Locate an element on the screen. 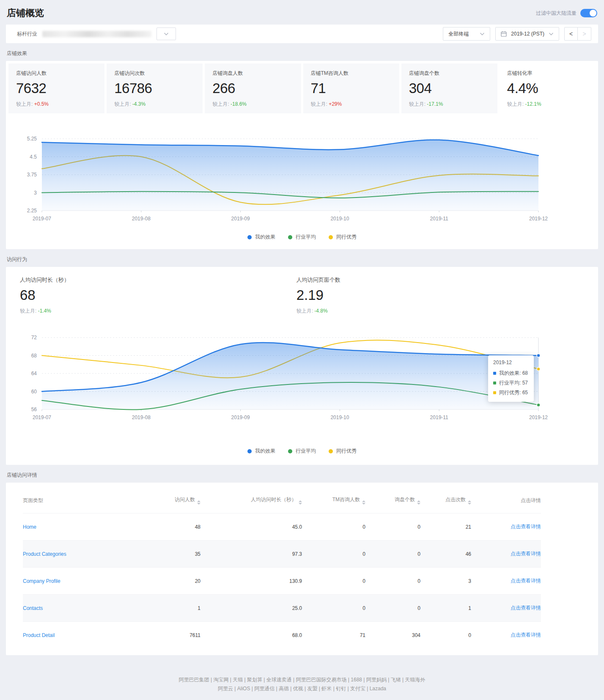 Image resolution: width=604 pixels, height=700 pixels. footer-links-alibaba: 阿里巴巴集团 | 淘宝网 | 天猫 | 聚划算 | 全球速卖通 | 阿里巴巴国际… is located at coordinates (302, 680).